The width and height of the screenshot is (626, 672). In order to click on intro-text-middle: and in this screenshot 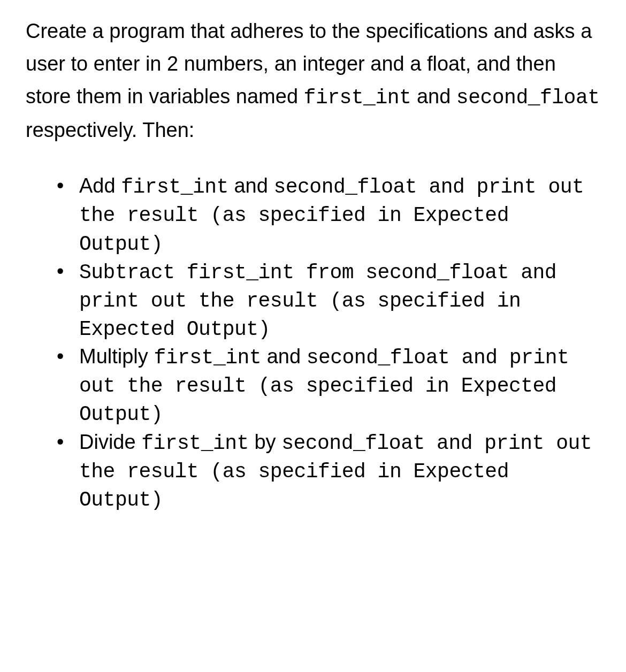, I will do `click(433, 96)`.